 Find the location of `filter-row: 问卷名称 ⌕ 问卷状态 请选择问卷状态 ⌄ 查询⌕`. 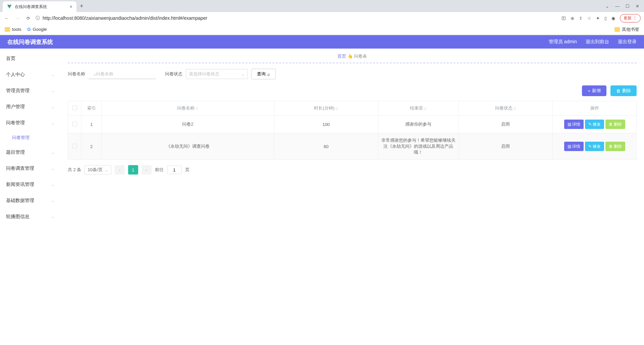

filter-row: 问卷名称 ⌕ 问卷状态 请选择问卷状态 ⌄ 查询⌕ is located at coordinates (352, 74).